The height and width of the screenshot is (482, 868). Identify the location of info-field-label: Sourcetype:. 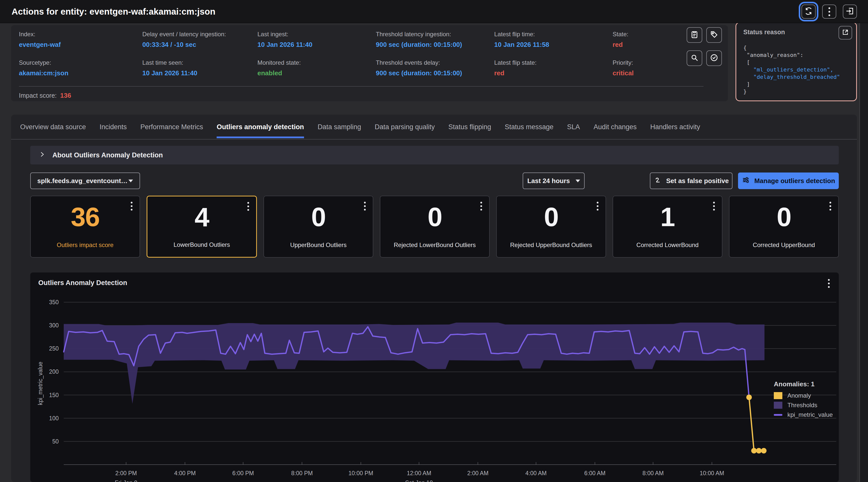
(81, 63).